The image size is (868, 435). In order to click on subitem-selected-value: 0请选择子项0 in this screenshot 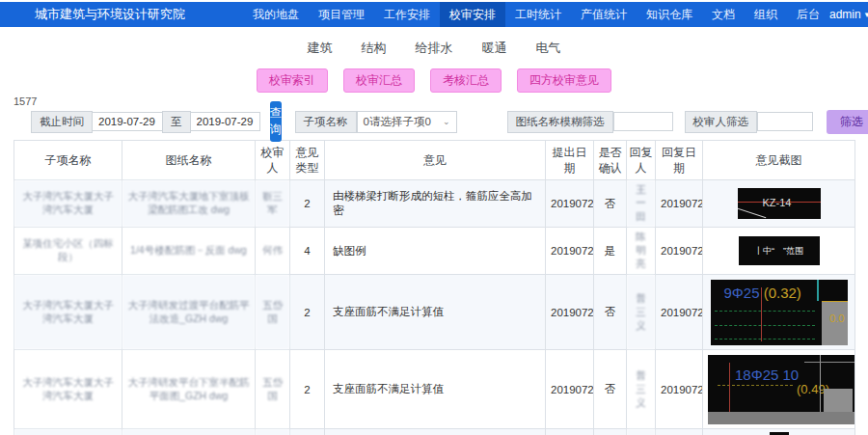, I will do `click(397, 122)`.